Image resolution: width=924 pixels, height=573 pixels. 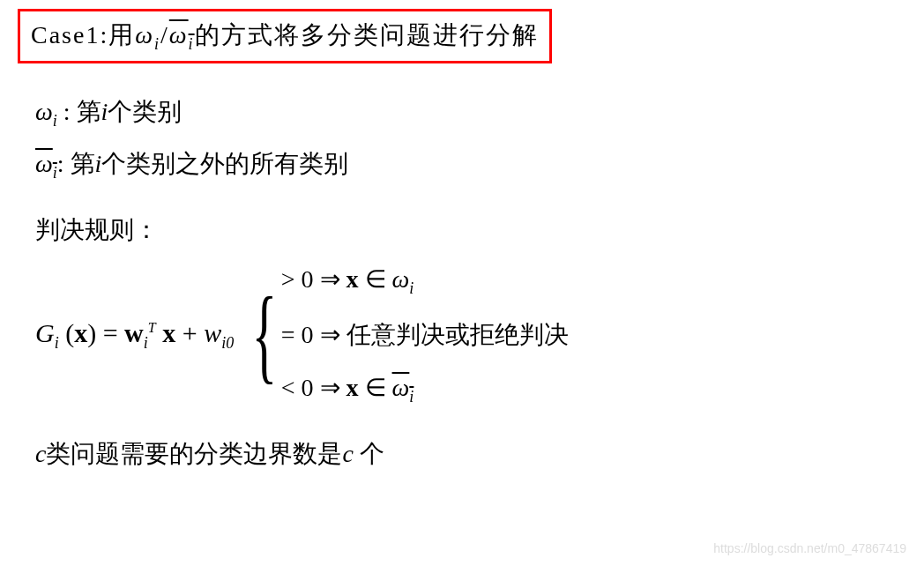 What do you see at coordinates (212, 333) in the screenshot?
I see `w-scalar: w` at bounding box center [212, 333].